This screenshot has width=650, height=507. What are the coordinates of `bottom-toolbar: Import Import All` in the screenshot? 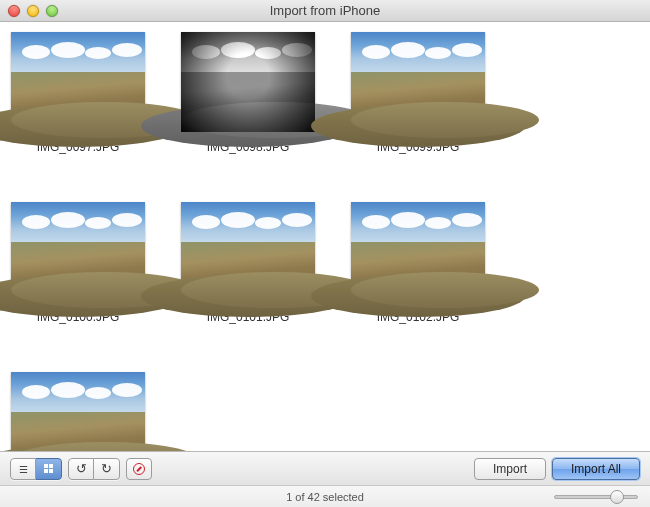 It's located at (325, 468).